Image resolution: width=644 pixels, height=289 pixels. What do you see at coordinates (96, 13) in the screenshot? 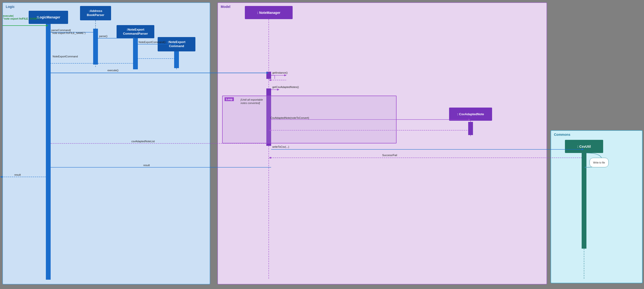
I see `actor-address-book-parser: :AddressBookParser` at bounding box center [96, 13].